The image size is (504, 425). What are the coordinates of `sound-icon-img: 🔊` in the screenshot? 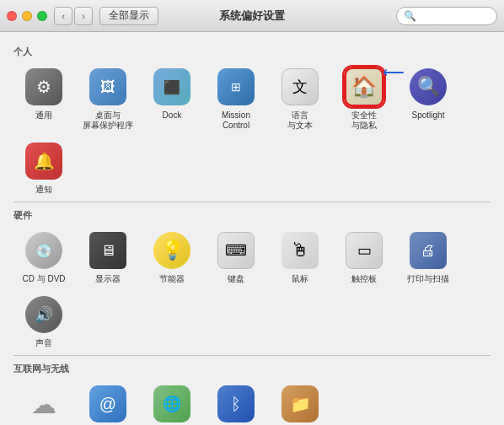 It's located at (44, 315).